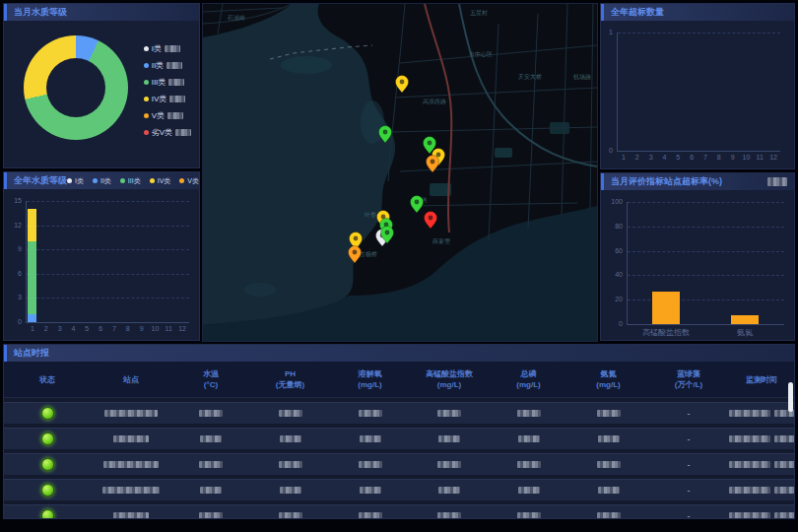 The height and width of the screenshot is (532, 798). Describe the element at coordinates (689, 439) in the screenshot. I see `table-cell: -` at that location.